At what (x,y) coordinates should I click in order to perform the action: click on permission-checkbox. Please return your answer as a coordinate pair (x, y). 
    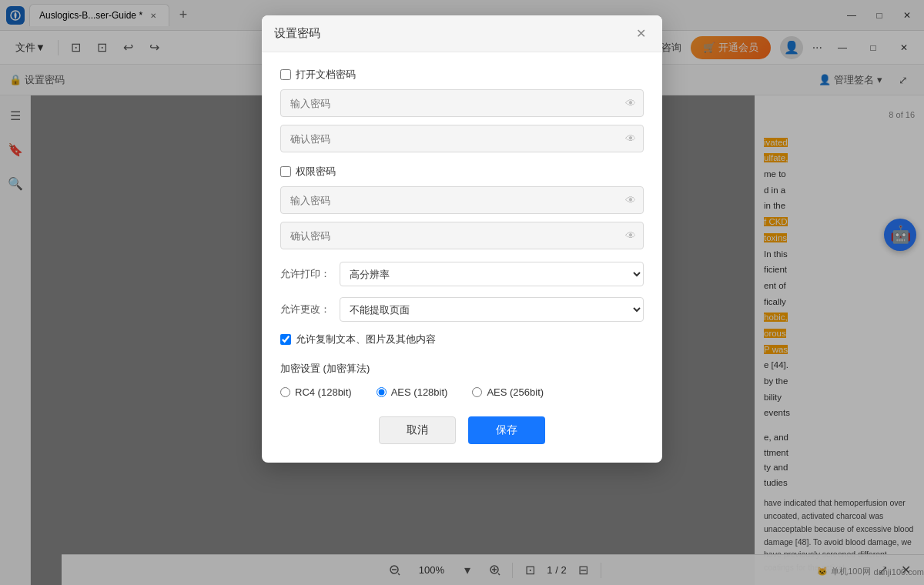
    Looking at the image, I should click on (286, 172).